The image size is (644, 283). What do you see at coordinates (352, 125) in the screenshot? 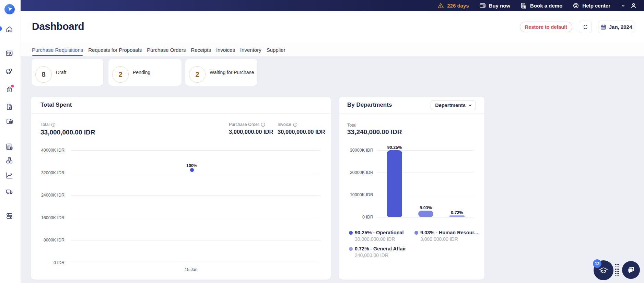
I see `dept-total-label: Total` at bounding box center [352, 125].